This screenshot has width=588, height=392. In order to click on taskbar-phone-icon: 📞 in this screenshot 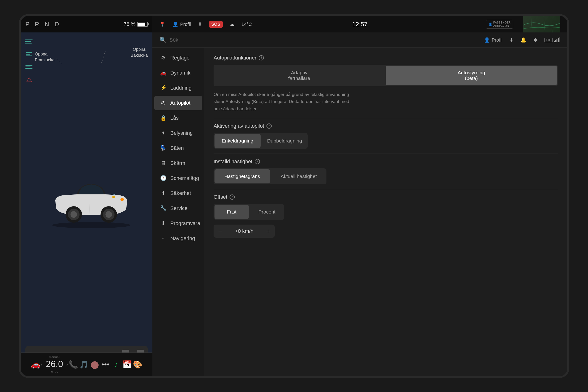, I will do `click(74, 364)`.